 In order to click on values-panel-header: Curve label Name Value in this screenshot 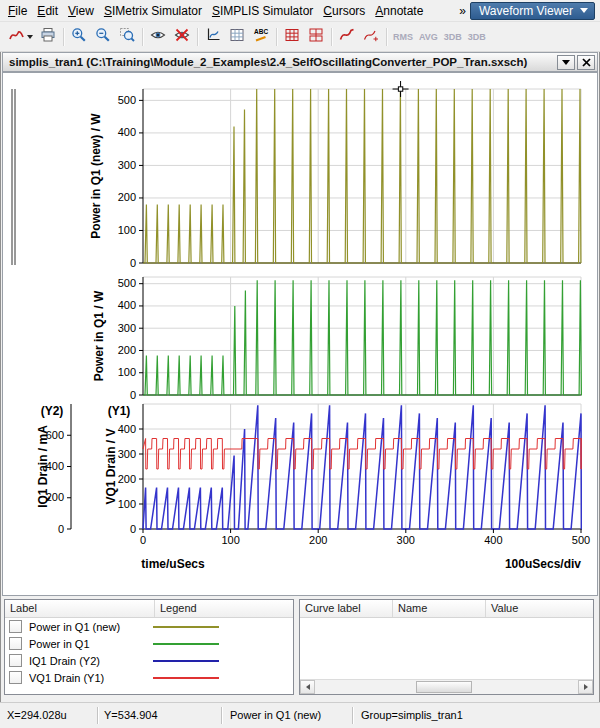, I will do `click(446, 609)`.